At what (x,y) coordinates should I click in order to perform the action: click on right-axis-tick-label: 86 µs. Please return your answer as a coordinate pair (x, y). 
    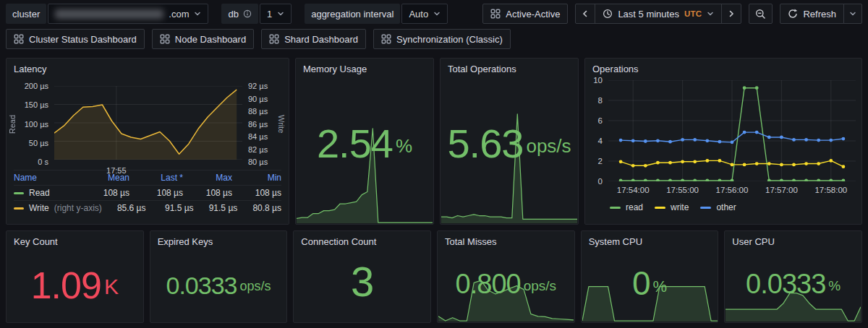
    Looking at the image, I should click on (258, 124).